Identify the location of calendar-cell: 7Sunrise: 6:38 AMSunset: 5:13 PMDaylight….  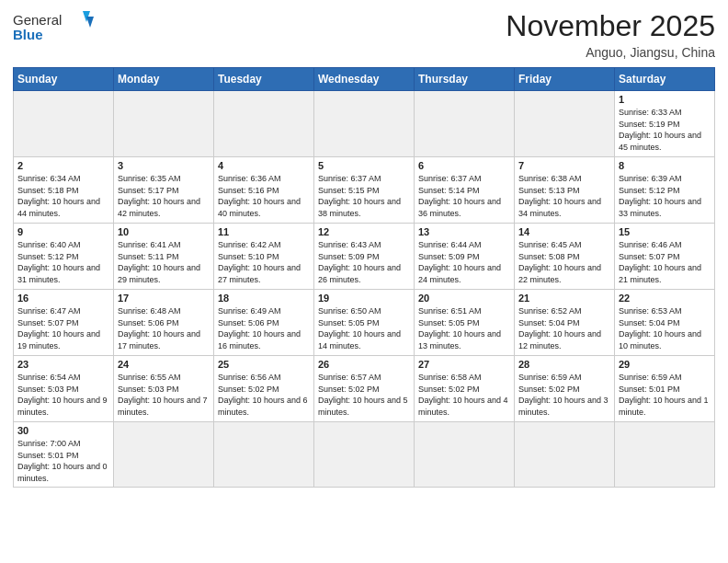
(564, 190).